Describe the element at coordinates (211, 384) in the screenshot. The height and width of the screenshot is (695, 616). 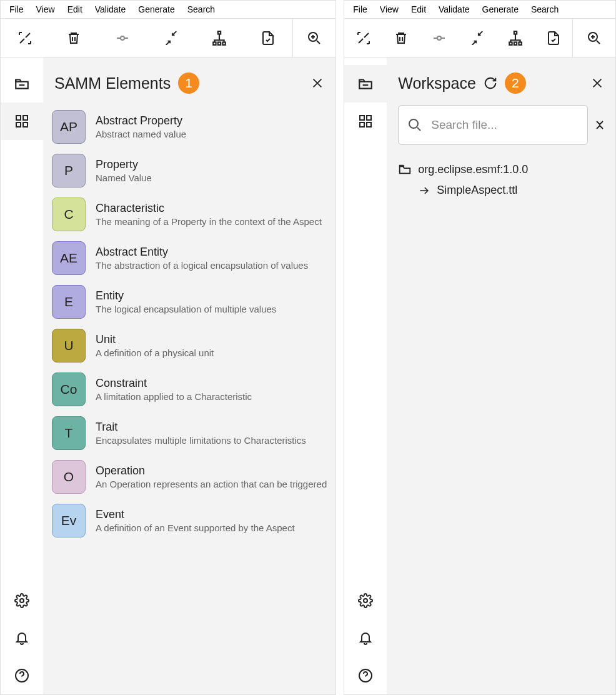
I see `element-title: Constraint` at that location.